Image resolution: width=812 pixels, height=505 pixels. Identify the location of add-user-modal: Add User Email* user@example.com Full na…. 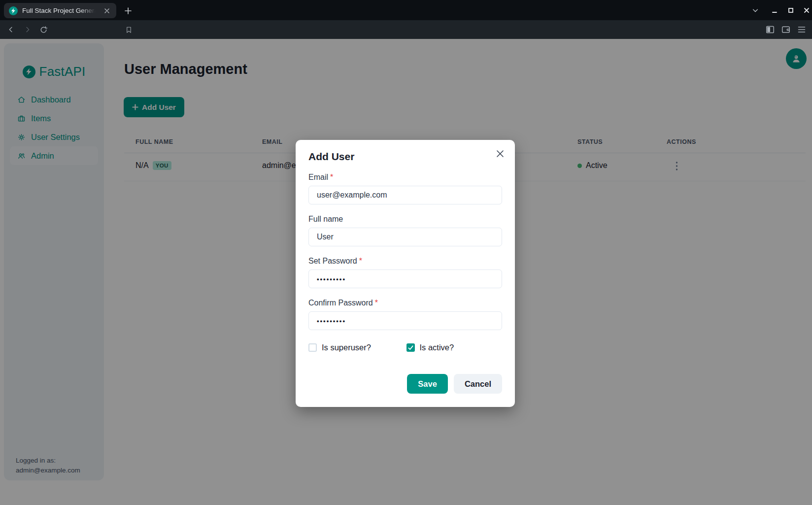
(405, 273).